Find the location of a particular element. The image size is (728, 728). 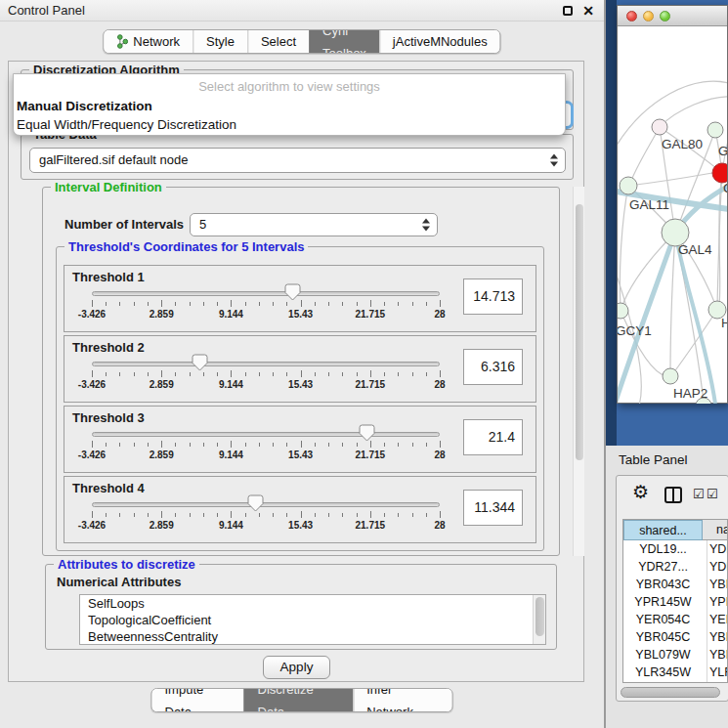

tab-cyni-toolbox: Cyni Toolbox is located at coordinates (344, 41).